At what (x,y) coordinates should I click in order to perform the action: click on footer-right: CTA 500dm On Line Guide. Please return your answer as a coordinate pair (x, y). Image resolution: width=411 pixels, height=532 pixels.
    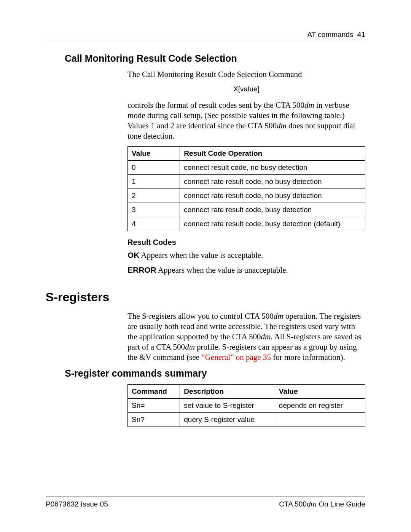
    Looking at the image, I should click on (322, 504).